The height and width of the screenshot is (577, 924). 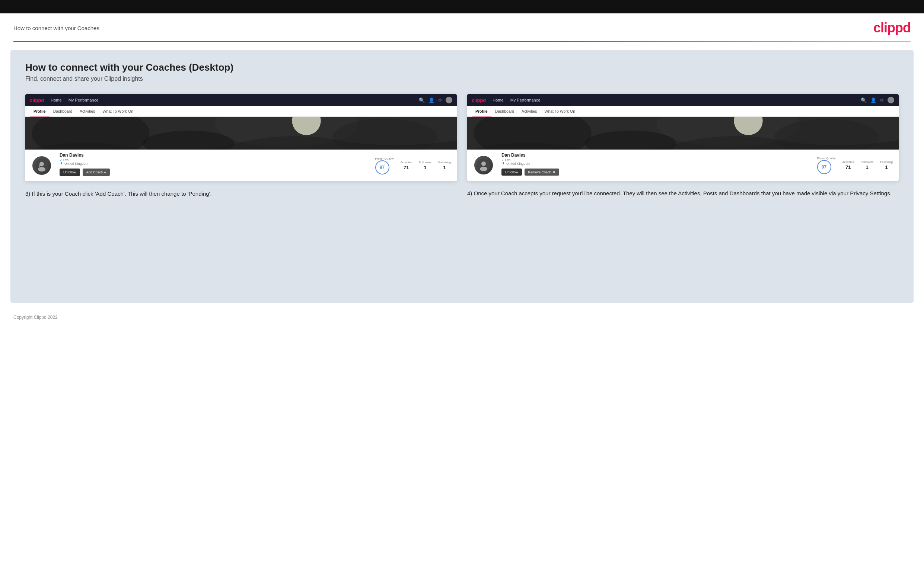 What do you see at coordinates (483, 165) in the screenshot?
I see `mock-avatar-wrap-right` at bounding box center [483, 165].